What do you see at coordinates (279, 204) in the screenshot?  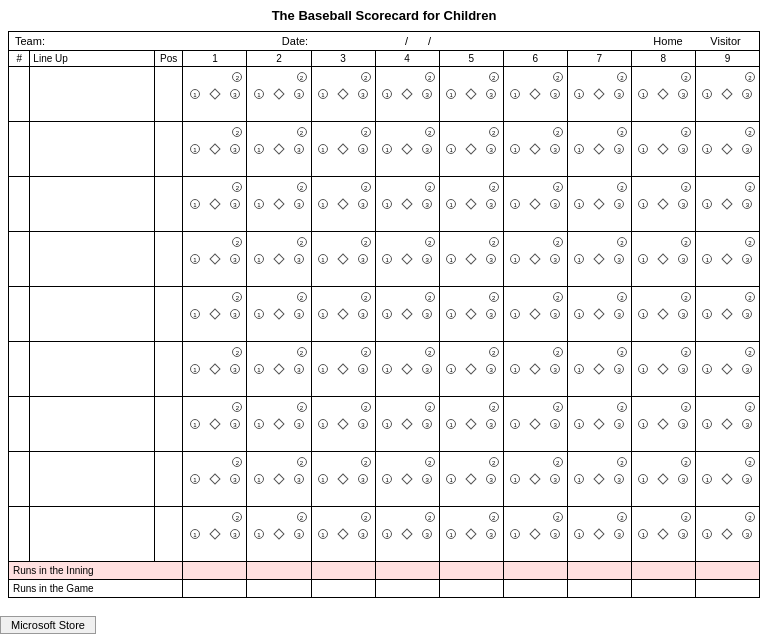 I see `player-2-inning-2: 2 1 3` at bounding box center [279, 204].